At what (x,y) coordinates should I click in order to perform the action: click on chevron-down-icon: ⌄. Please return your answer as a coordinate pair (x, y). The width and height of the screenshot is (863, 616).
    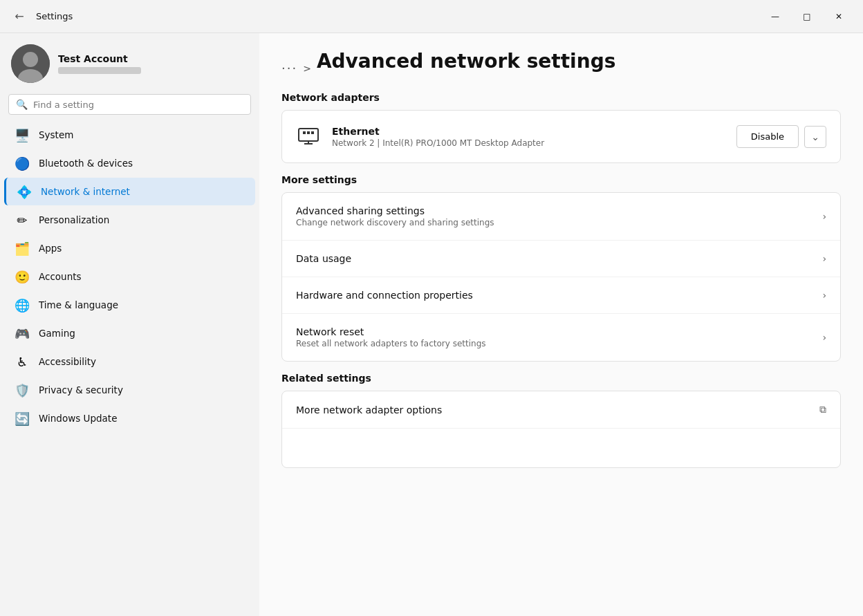
    Looking at the image, I should click on (815, 137).